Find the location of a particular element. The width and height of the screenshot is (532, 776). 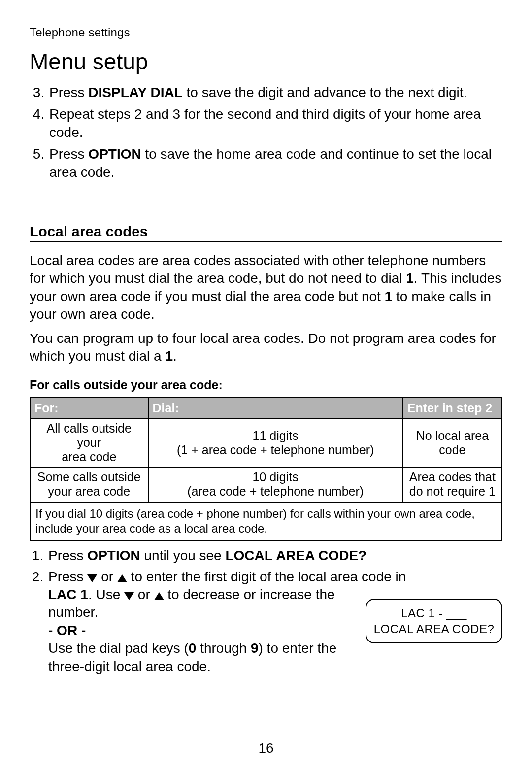

steps-top: Press DISPLAY DIAL to save the digit and… is located at coordinates (266, 133).